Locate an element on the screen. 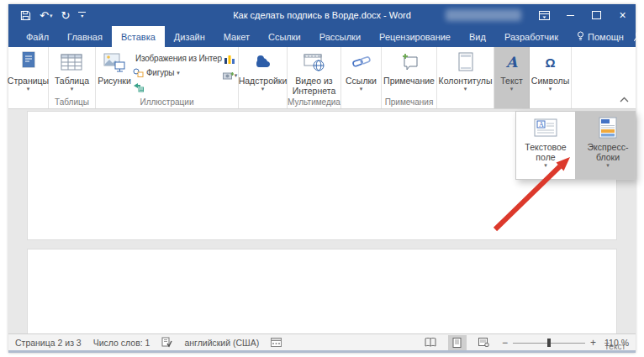 The image size is (644, 357). undo-caret-icon: ▾ is located at coordinates (51, 15).